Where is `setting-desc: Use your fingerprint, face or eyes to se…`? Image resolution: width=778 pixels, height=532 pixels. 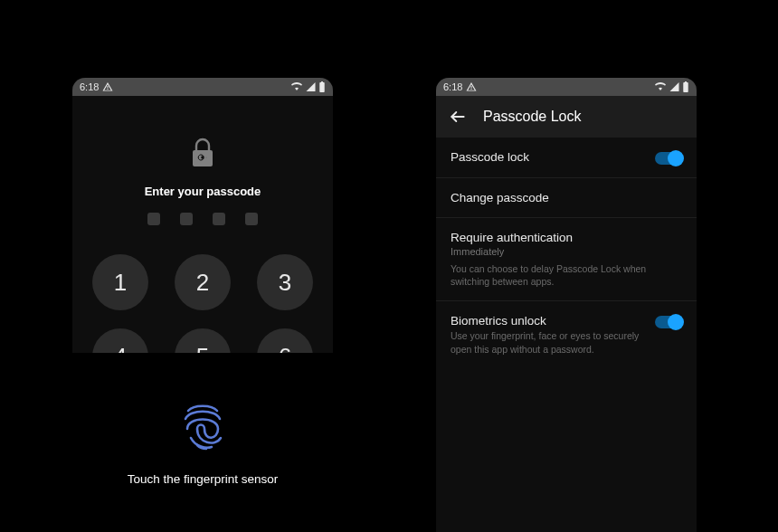 setting-desc: Use your fingerprint, face or eyes to se… is located at coordinates (549, 342).